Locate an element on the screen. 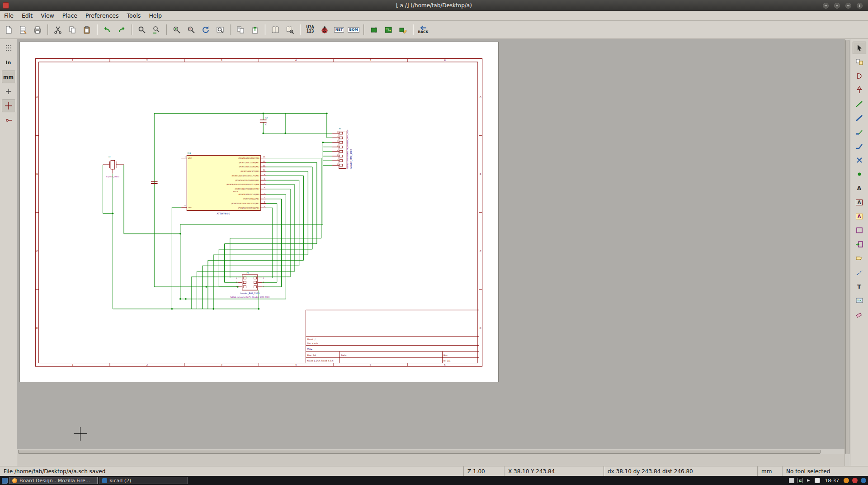 The image size is (868, 485). menu-edit: Edit is located at coordinates (27, 15).